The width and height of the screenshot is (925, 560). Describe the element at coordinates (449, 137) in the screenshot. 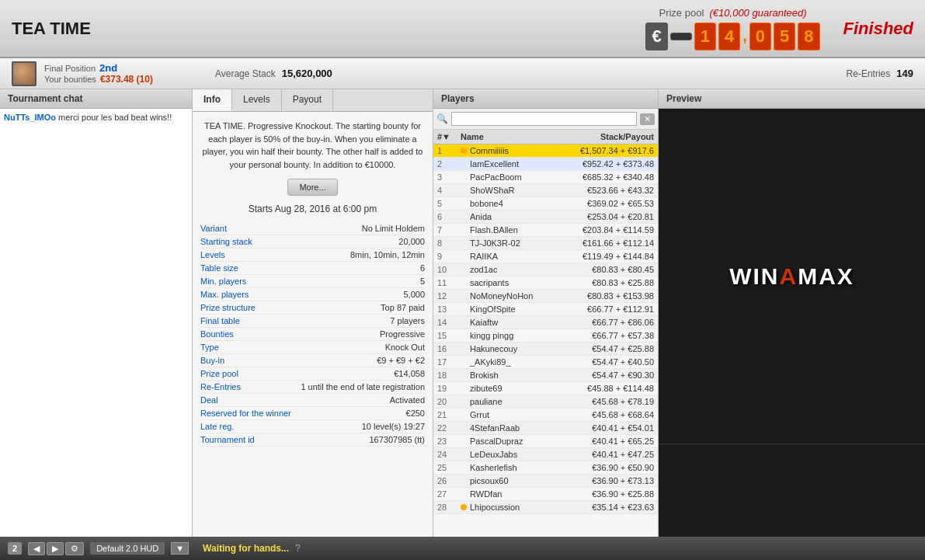

I see `col-num: #▼` at that location.